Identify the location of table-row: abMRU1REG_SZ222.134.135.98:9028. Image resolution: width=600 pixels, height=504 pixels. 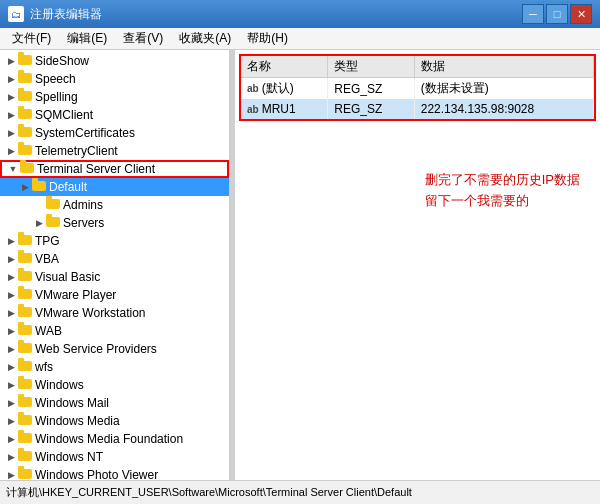
(418, 109).